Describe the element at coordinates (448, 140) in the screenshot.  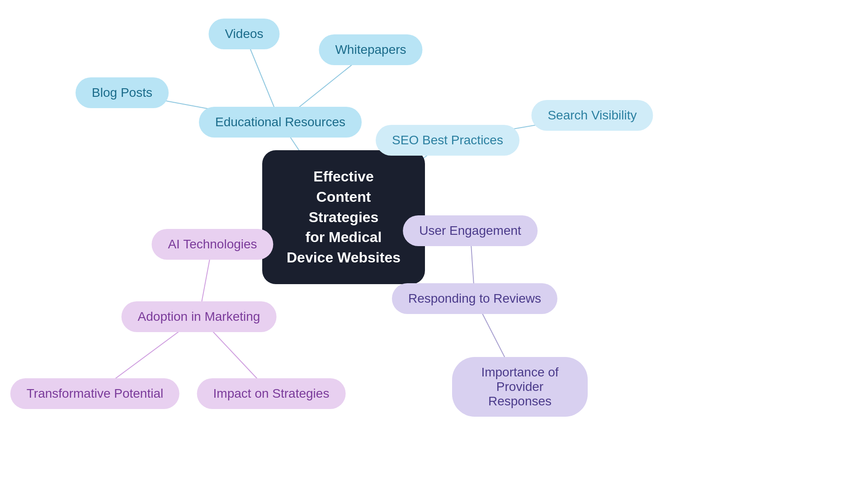
I see `node-seo-best-practices: SEO Best Practices` at that location.